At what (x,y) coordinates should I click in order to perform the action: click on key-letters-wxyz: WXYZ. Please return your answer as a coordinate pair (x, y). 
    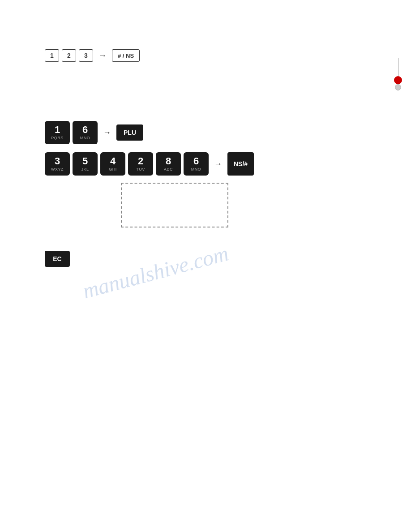
    Looking at the image, I should click on (57, 169).